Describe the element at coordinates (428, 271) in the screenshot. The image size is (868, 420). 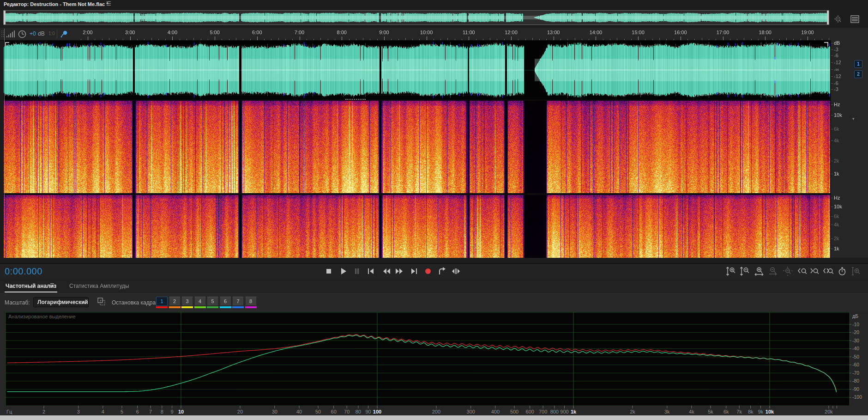
I see `record-button` at that location.